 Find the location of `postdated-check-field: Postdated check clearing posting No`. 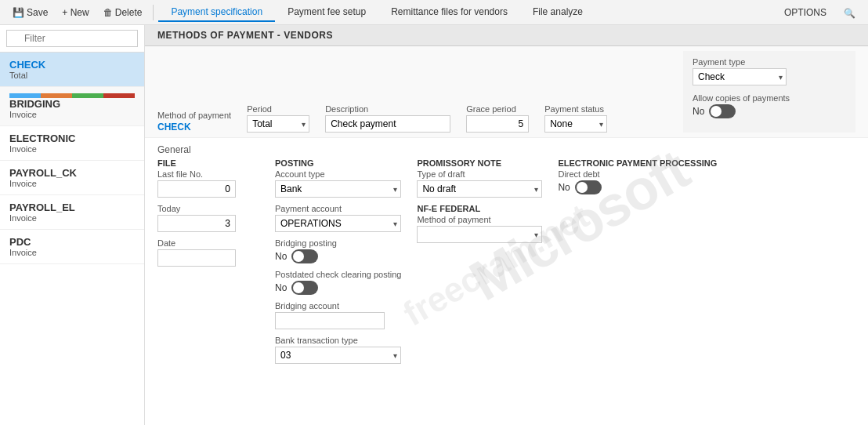

postdated-check-field: Postdated check clearing posting No is located at coordinates (338, 282).